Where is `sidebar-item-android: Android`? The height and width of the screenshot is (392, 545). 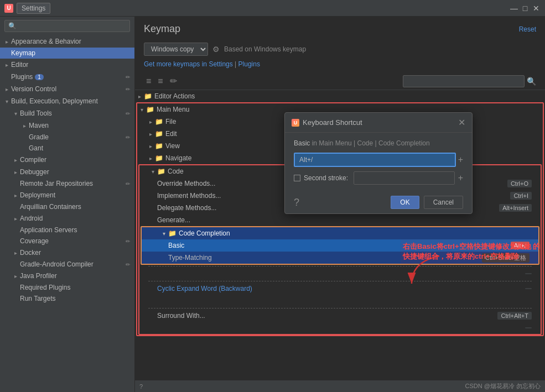 sidebar-item-android: Android is located at coordinates (68, 218).